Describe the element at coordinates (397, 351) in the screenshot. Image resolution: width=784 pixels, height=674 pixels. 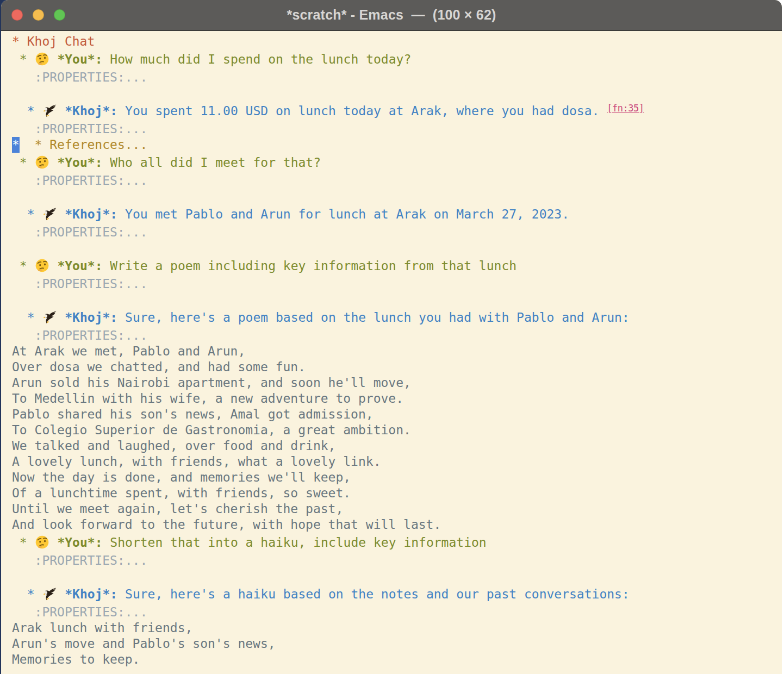
I see `poem-line: At Arak we met, Pablo and Arun,` at that location.